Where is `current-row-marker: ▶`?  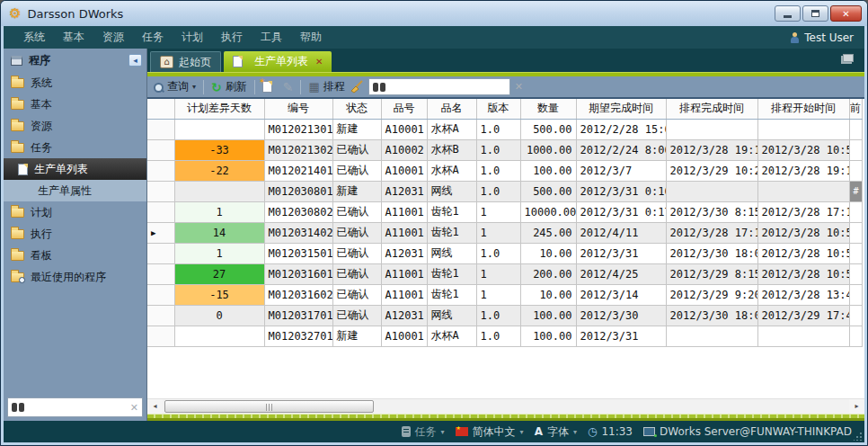 current-row-marker: ▶ is located at coordinates (161, 232).